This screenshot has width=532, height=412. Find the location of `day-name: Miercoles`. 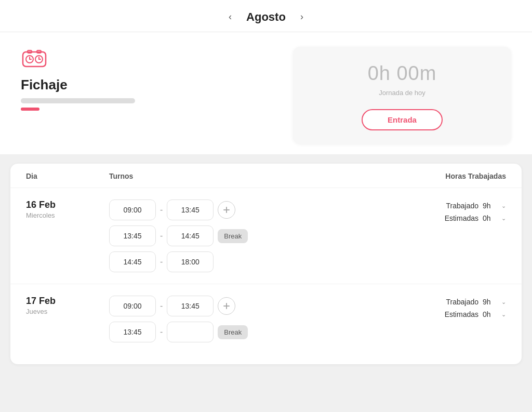

day-name: Miercoles is located at coordinates (68, 215).